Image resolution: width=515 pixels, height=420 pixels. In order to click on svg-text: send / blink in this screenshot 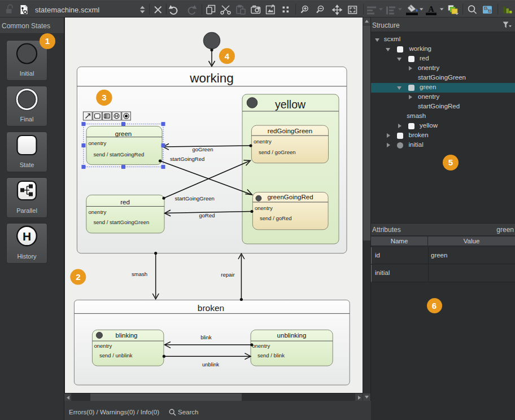, I will do `click(271, 356)`.